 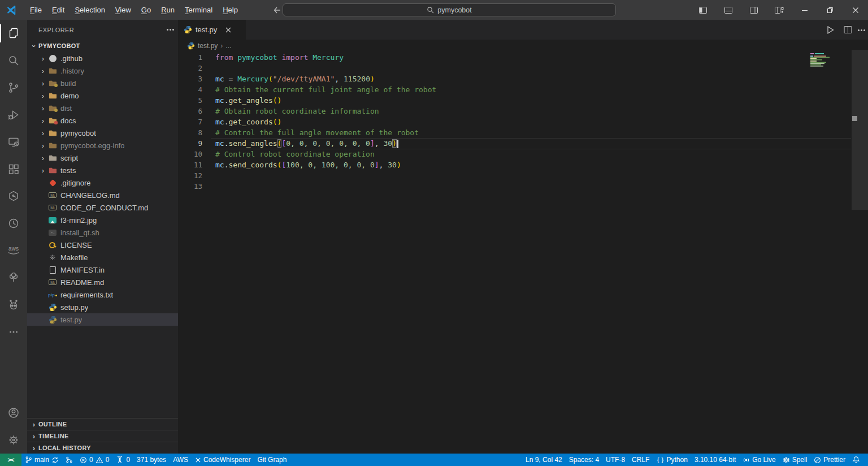 I want to click on remote-indicator, so click(x=11, y=460).